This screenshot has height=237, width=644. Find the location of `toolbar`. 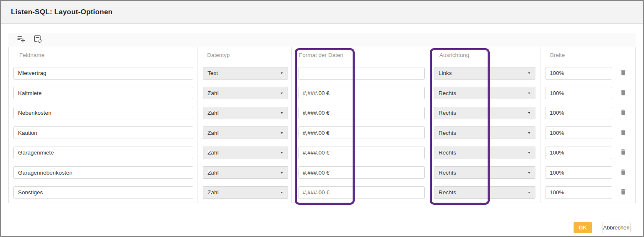

toolbar is located at coordinates (322, 40).